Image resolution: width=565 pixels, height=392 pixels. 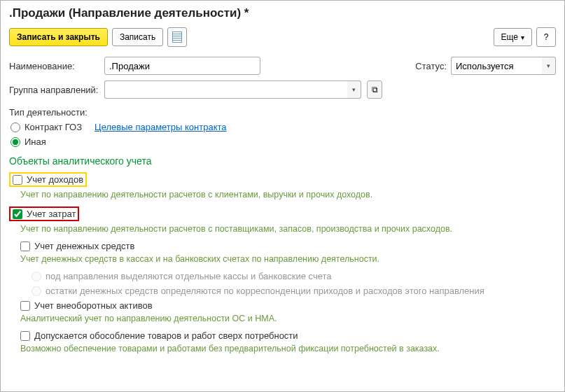 What do you see at coordinates (288, 259) in the screenshot?
I see `money-desc: Учет денежных средств в кассах и на банк…` at bounding box center [288, 259].